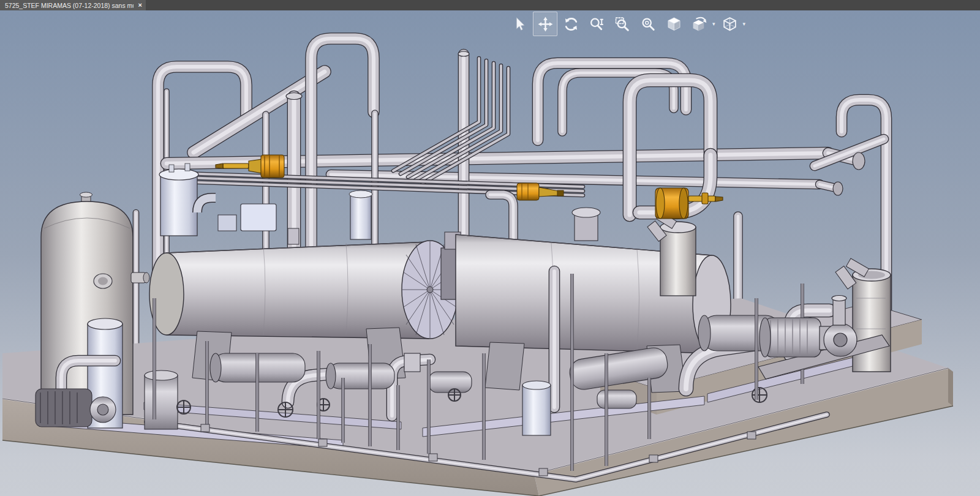  Describe the element at coordinates (519, 24) in the screenshot. I see `select-tool-button` at that location.